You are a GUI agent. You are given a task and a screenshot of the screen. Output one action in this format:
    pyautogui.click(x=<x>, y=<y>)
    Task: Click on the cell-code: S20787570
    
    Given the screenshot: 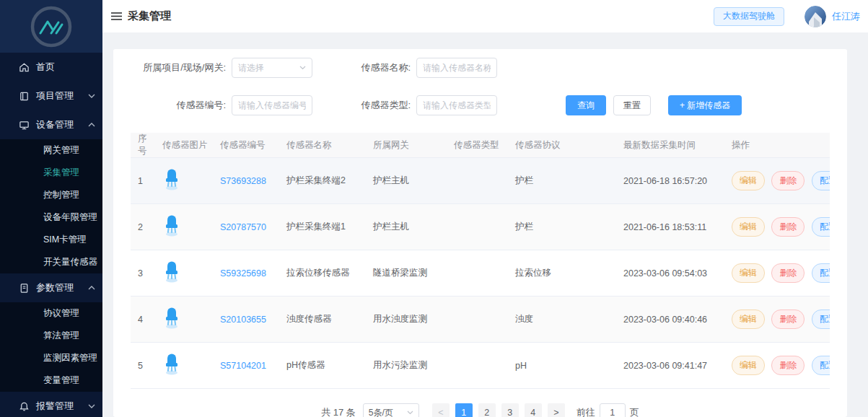 What is the action you would take?
    pyautogui.click(x=246, y=227)
    